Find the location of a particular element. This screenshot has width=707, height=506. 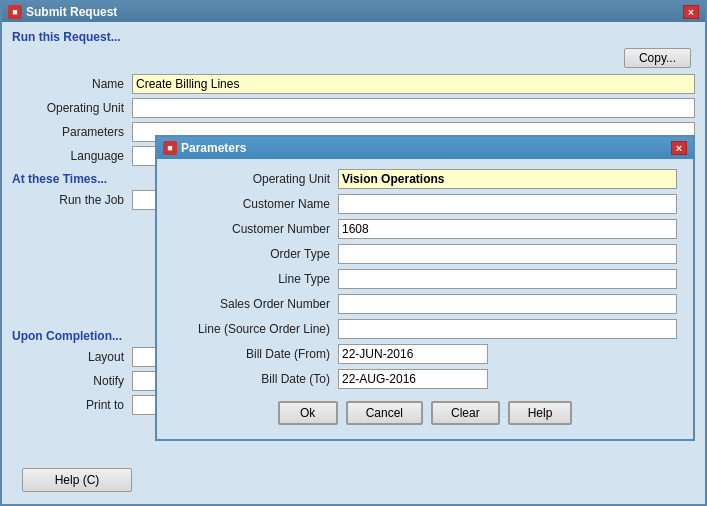

print-to-label: Print to is located at coordinates (72, 405).